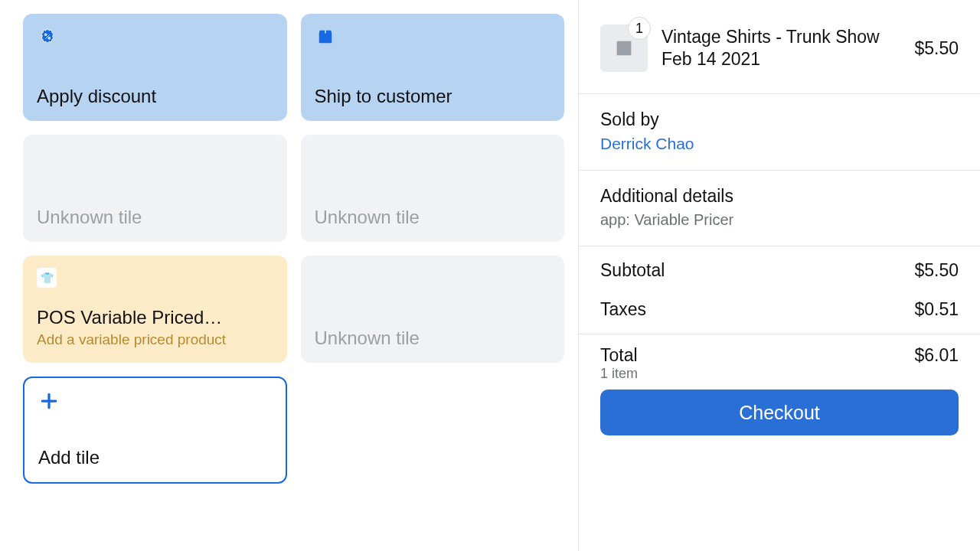  What do you see at coordinates (779, 314) in the screenshot?
I see `taxes-row: Taxes $0.51` at bounding box center [779, 314].